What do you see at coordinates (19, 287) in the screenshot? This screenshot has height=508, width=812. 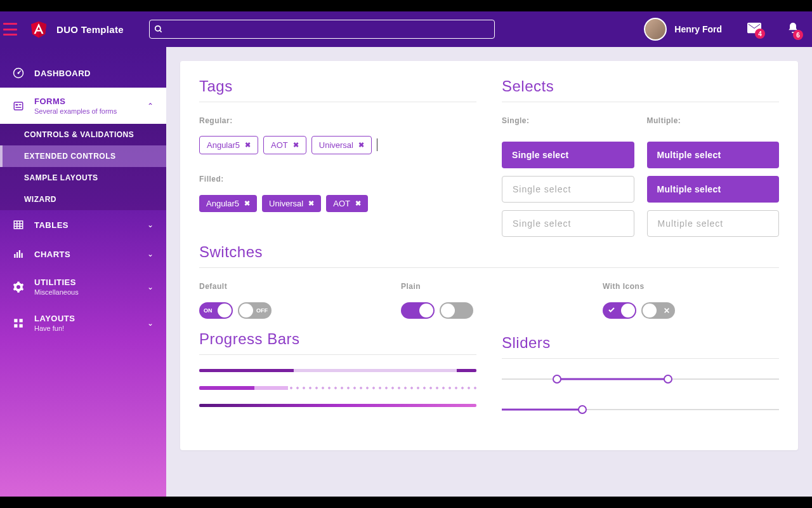 I see `gear-icon` at bounding box center [19, 287].